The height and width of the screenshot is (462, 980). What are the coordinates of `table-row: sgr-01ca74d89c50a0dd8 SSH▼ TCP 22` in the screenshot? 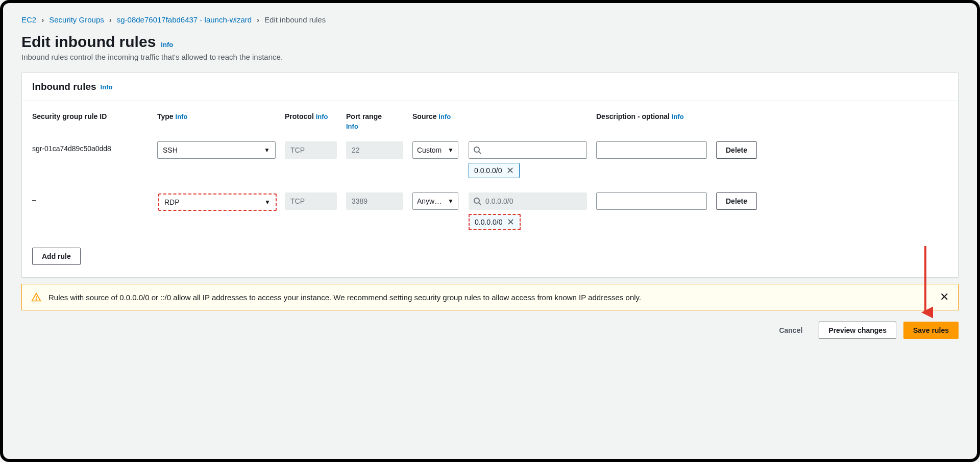 It's located at (490, 160).